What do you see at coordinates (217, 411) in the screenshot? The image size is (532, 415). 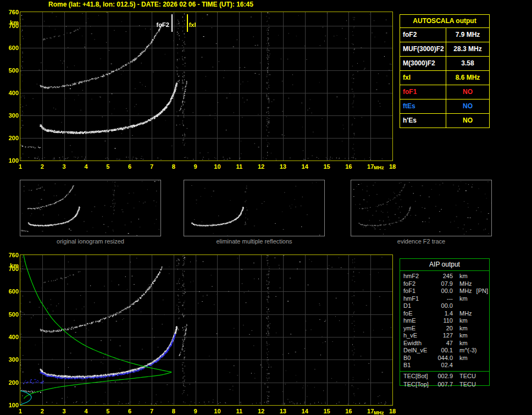 I see `x-axis-tick-label: 10` at bounding box center [217, 411].